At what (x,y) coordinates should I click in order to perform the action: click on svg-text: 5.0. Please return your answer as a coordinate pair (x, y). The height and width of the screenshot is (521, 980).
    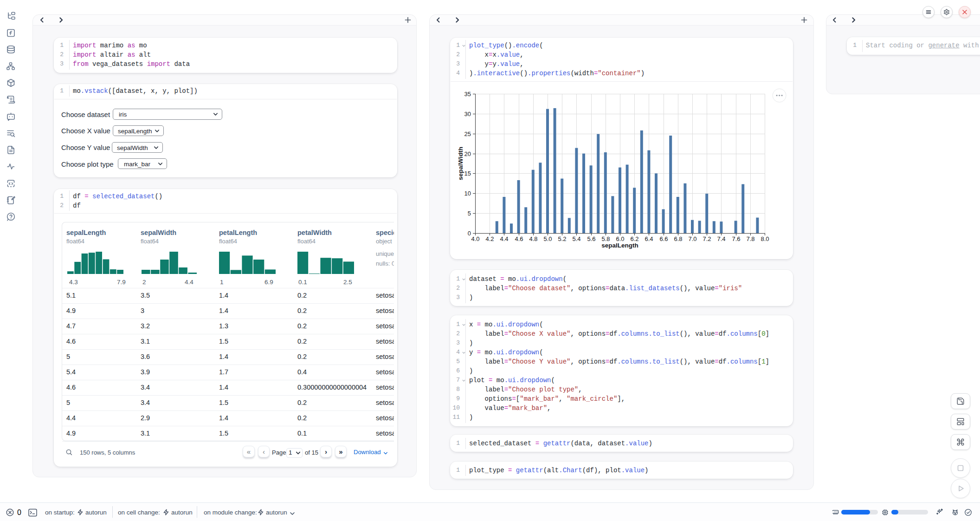
    Looking at the image, I should click on (548, 239).